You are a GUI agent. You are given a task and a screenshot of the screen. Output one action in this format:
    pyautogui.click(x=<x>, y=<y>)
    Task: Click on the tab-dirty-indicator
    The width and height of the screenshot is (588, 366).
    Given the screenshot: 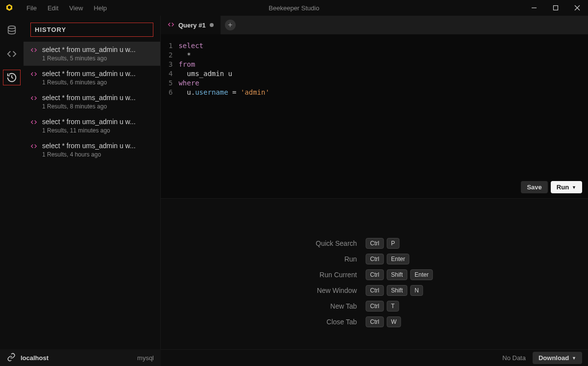 What is the action you would take?
    pyautogui.click(x=212, y=25)
    